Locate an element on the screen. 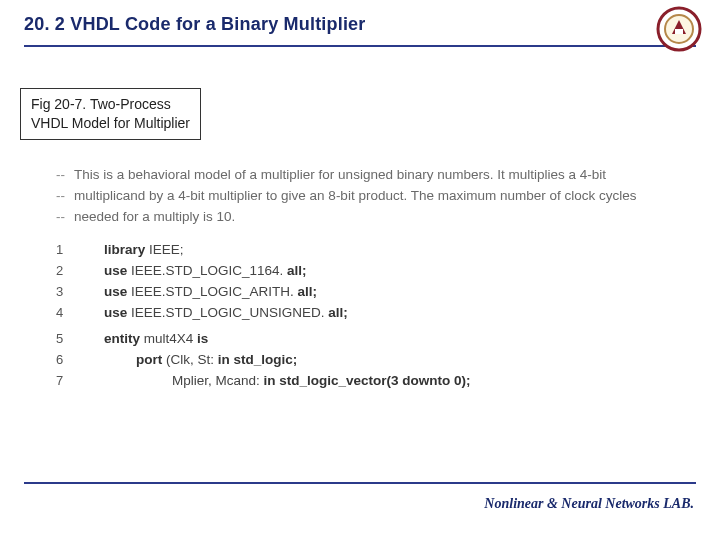  code-text: use IEEE.STD_LOGIC_ARITH. all; is located at coordinates (198, 292).